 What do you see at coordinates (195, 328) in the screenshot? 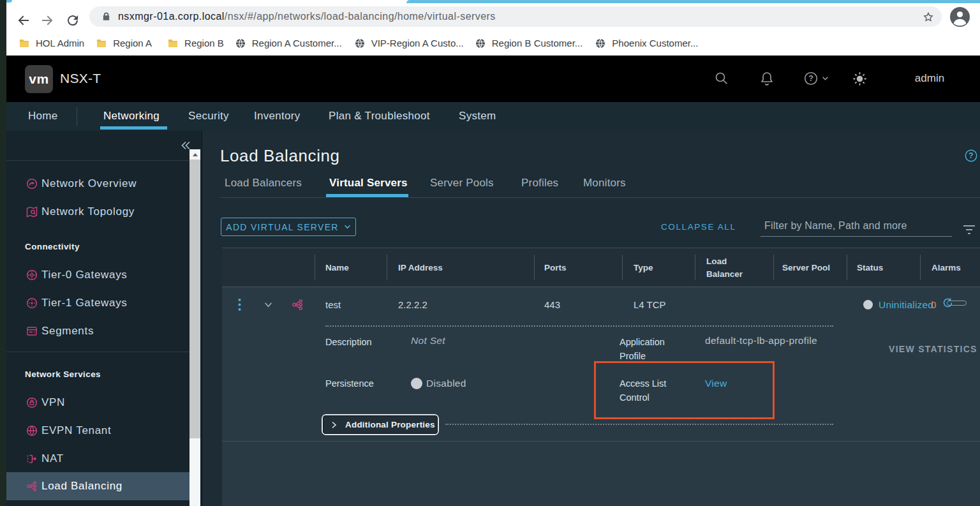
I see `sidebar-scrollbar` at bounding box center [195, 328].